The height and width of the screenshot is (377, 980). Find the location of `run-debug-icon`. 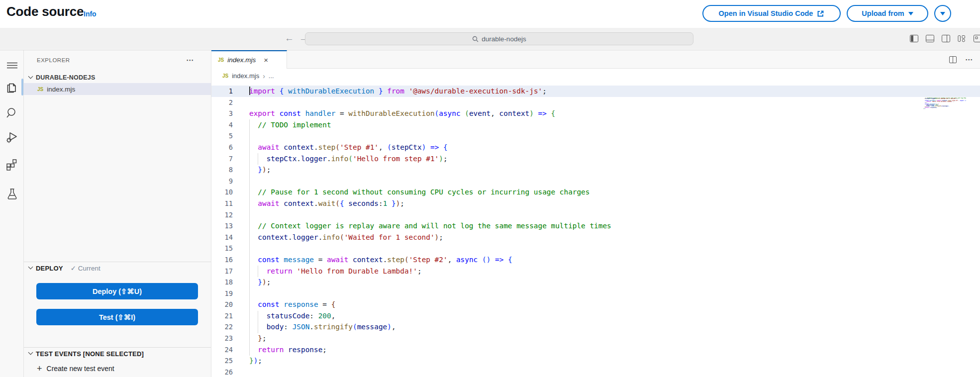

run-debug-icon is located at coordinates (12, 137).